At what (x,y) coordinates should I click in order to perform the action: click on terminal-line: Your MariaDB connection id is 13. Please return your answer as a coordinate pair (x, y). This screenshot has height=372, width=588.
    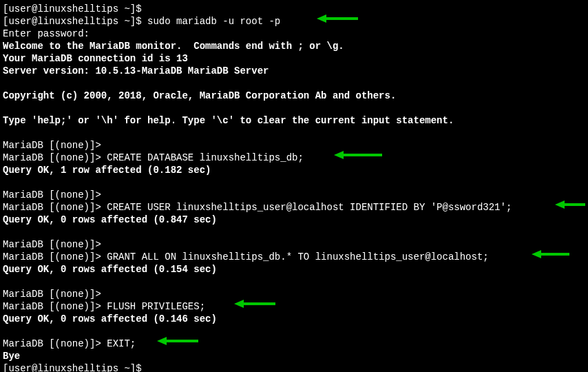
    Looking at the image, I should click on (294, 59).